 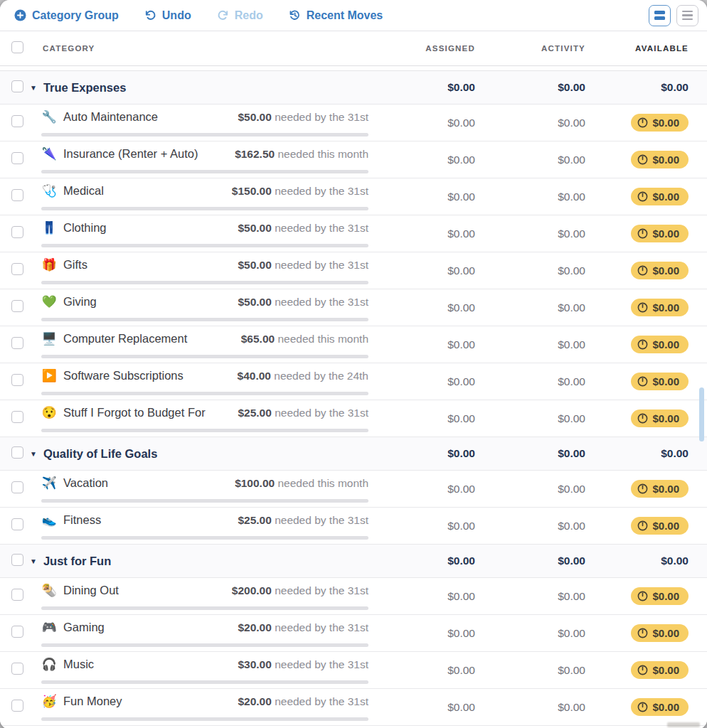 I want to click on category-name: Software Subscriptions, so click(x=124, y=375).